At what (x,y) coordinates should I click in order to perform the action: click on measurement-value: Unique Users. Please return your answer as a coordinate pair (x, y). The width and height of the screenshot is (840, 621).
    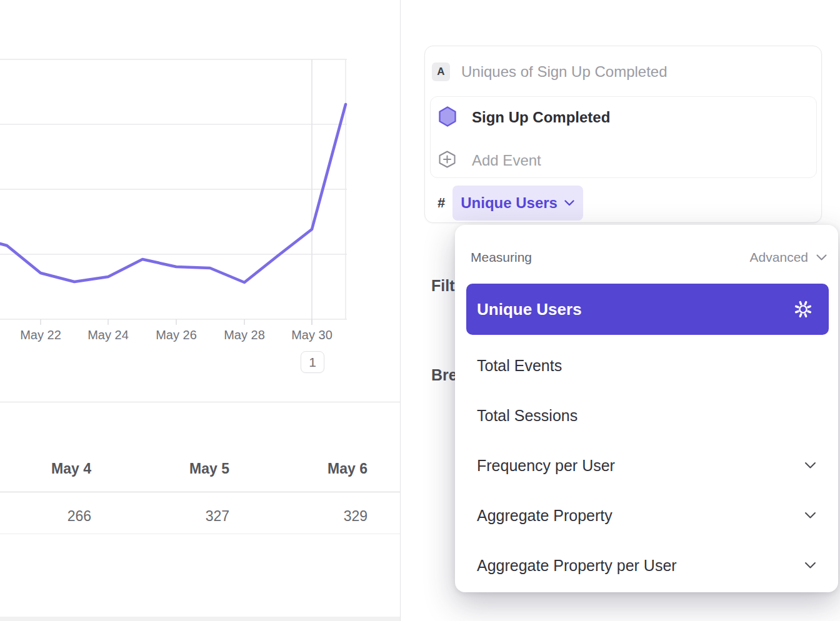
    Looking at the image, I should click on (509, 203).